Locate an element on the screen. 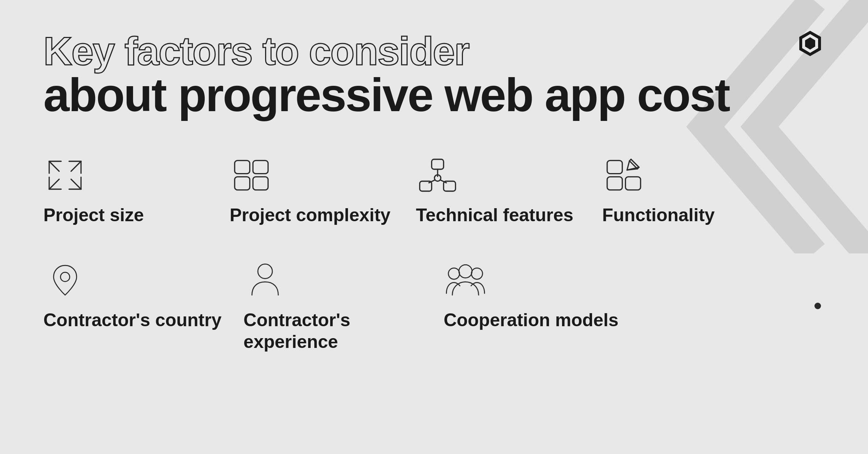 The image size is (868, 454). factor-project-size: Project size is located at coordinates (126, 192).